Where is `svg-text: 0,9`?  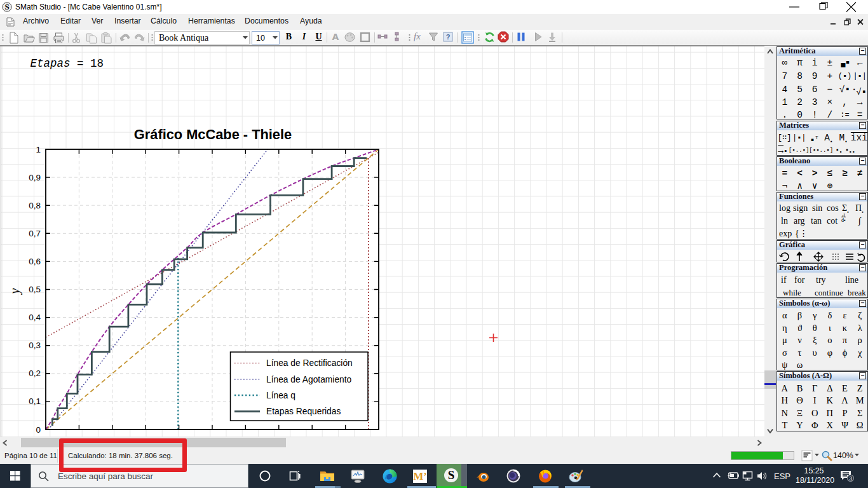
svg-text: 0,9 is located at coordinates (34, 178).